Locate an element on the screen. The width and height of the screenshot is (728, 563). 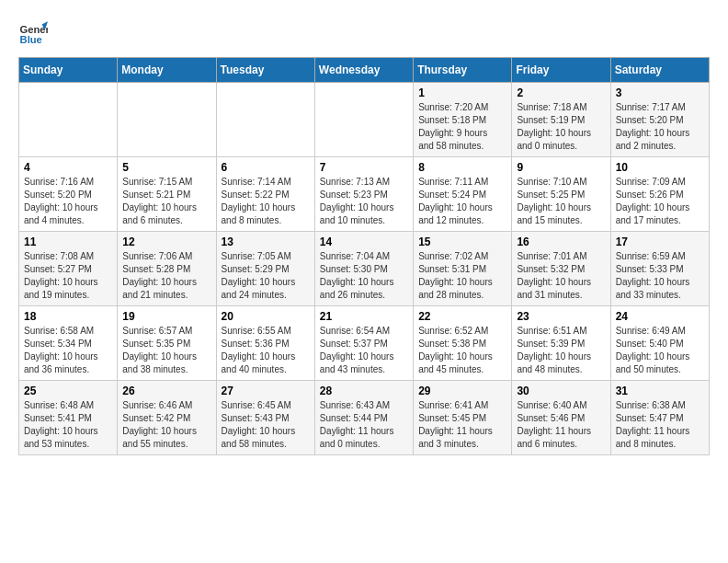
logo-icon: General Blue is located at coordinates (33, 33).